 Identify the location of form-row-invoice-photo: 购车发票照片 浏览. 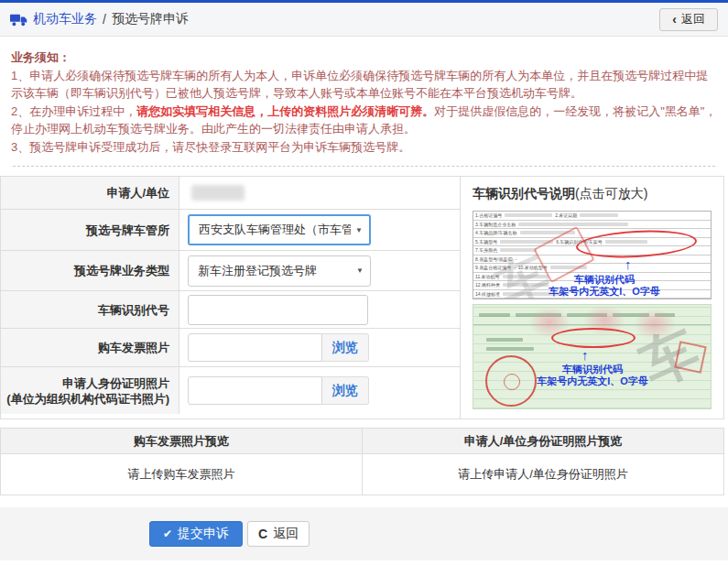
(231, 348).